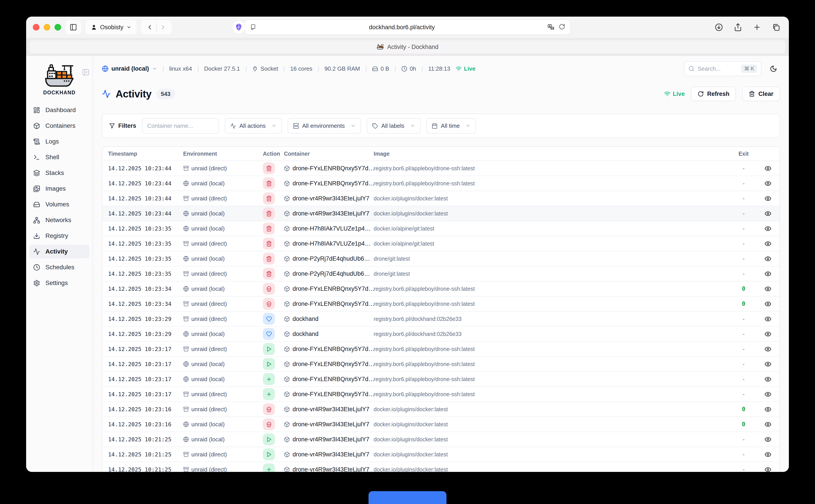  Describe the element at coordinates (59, 251) in the screenshot. I see `sidebar-item-activity: Activity` at that location.